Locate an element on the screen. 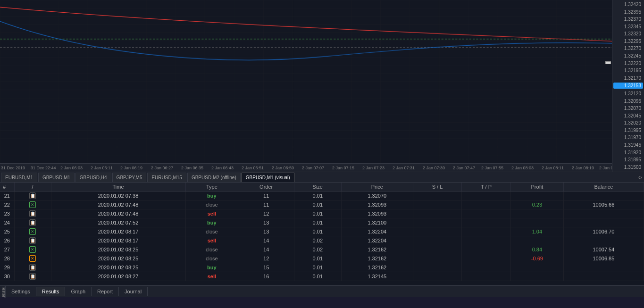  time-label-15: 2 Jan 07:47 is located at coordinates (464, 168).